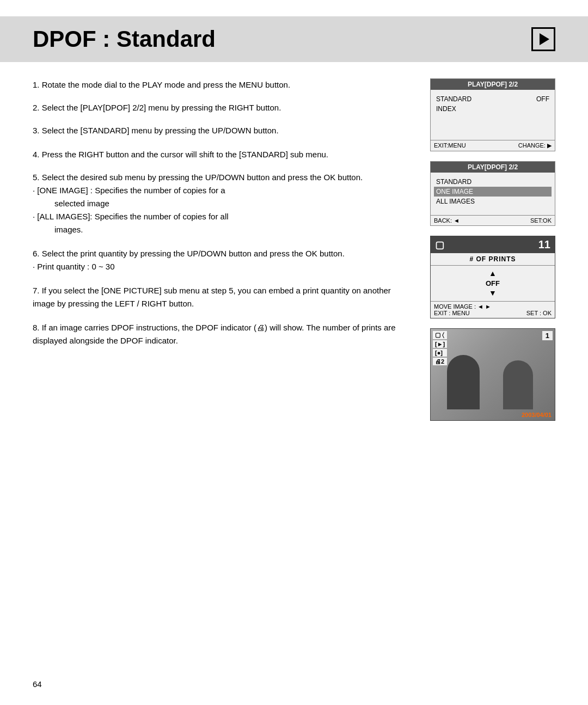 This screenshot has width=588, height=705. I want to click on panel2-title: PLAY[DPOF] 2/2, so click(493, 167).